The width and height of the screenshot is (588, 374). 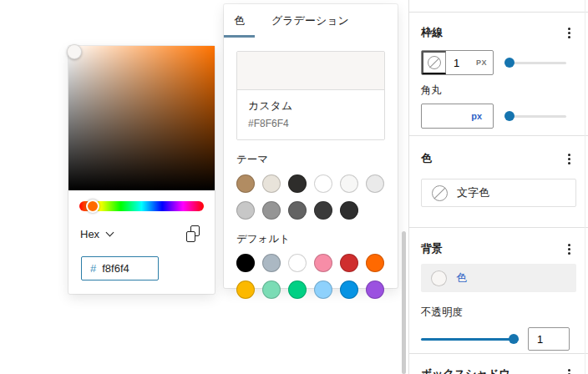 What do you see at coordinates (404, 302) in the screenshot?
I see `canvas-scrollbar-thumb` at bounding box center [404, 302].